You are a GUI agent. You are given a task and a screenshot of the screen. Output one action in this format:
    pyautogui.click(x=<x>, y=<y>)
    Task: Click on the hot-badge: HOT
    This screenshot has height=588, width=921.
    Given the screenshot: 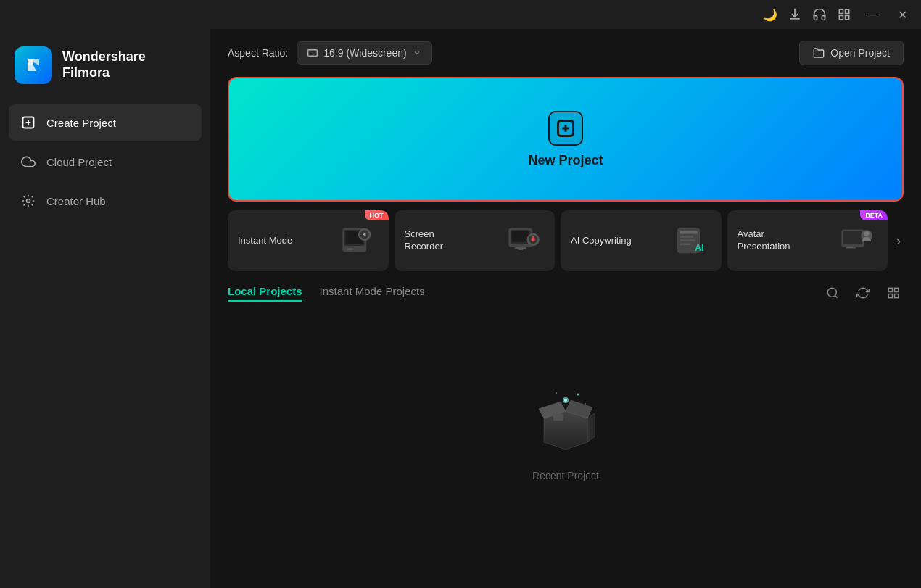 What is the action you would take?
    pyautogui.click(x=377, y=215)
    